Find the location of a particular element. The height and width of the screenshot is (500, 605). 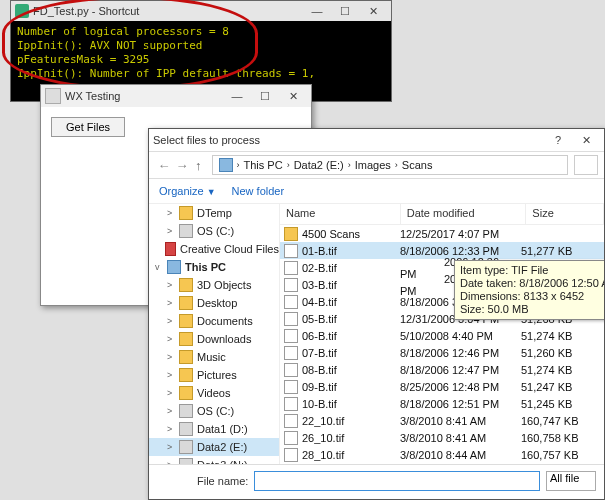

file-row: 07-B.tif8/18/2006 12:46 PM51,260 KB is located at coordinates (442, 352).